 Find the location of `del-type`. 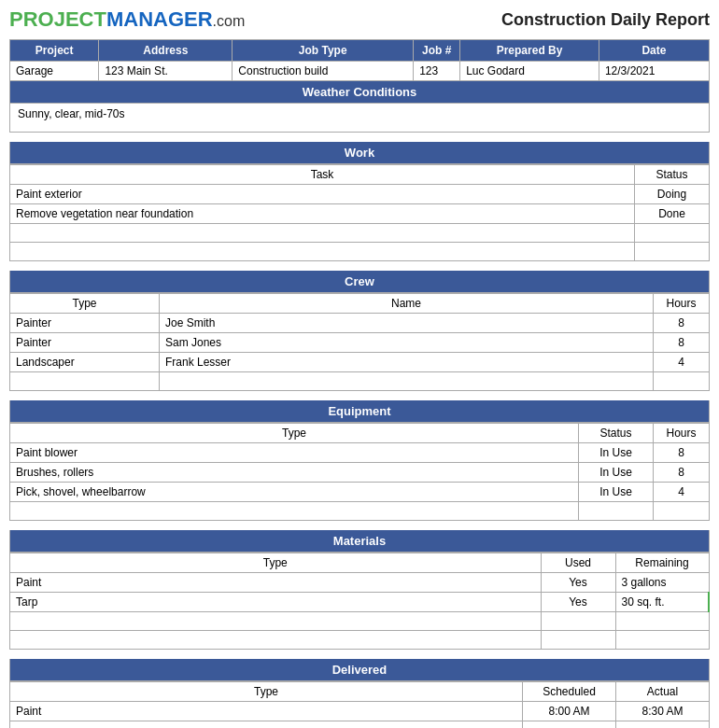

del-type is located at coordinates (267, 725).